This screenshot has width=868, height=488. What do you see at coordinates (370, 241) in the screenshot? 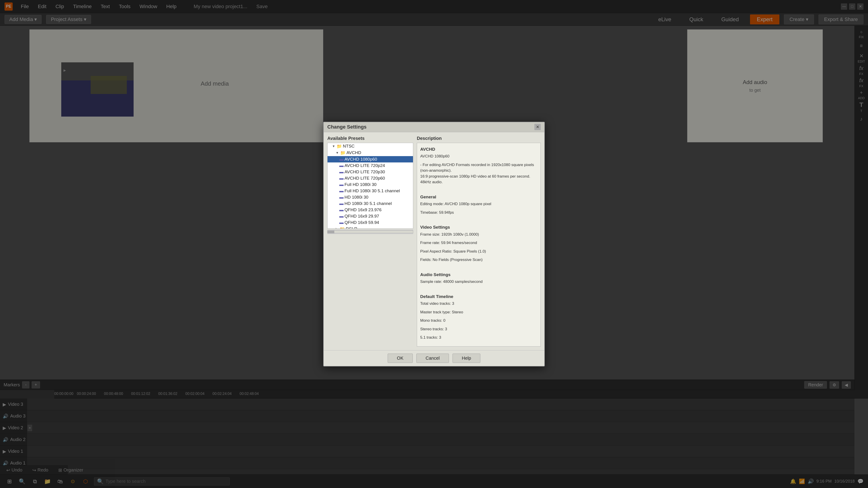
I see `presets-pane: Available Presets ▼ 📁 NTSC ▼ 📁 AVCHD` at bounding box center [370, 241].